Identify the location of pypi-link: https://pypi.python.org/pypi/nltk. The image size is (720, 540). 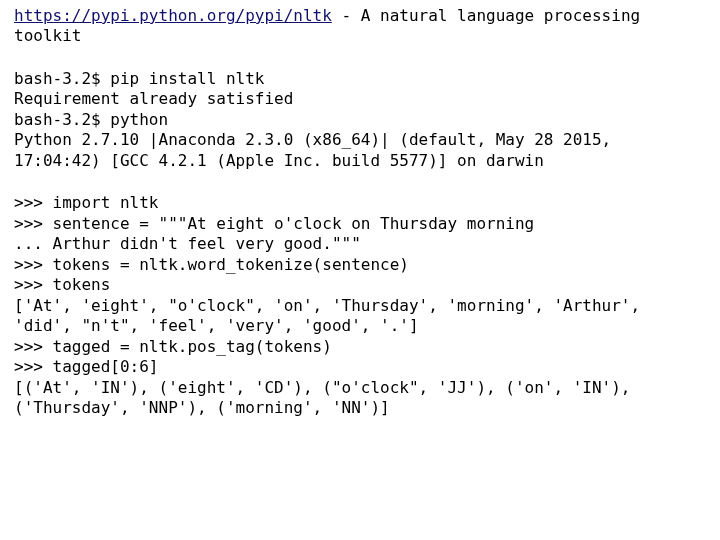
(173, 16).